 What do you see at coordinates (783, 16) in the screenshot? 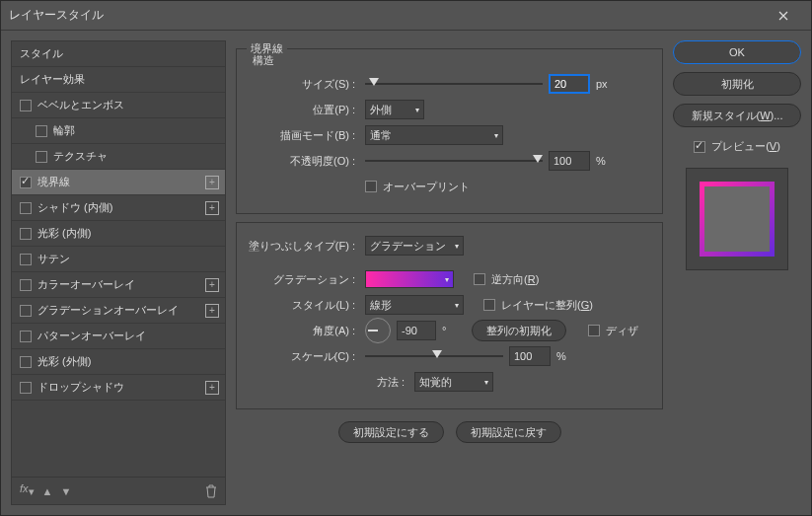
I see `close-button` at bounding box center [783, 16].